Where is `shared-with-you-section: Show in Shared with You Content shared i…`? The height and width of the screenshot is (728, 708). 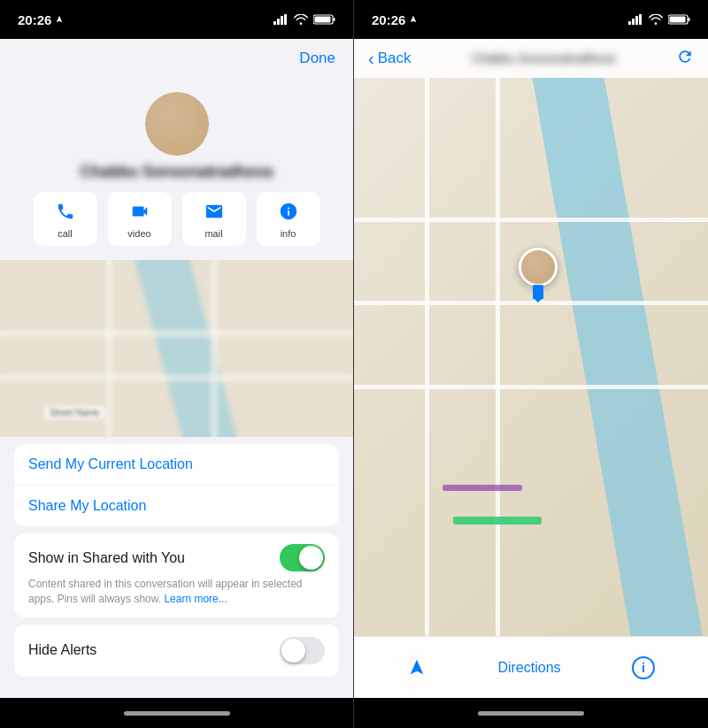 shared-with-you-section: Show in Shared with You Content shared i… is located at coordinates (177, 575).